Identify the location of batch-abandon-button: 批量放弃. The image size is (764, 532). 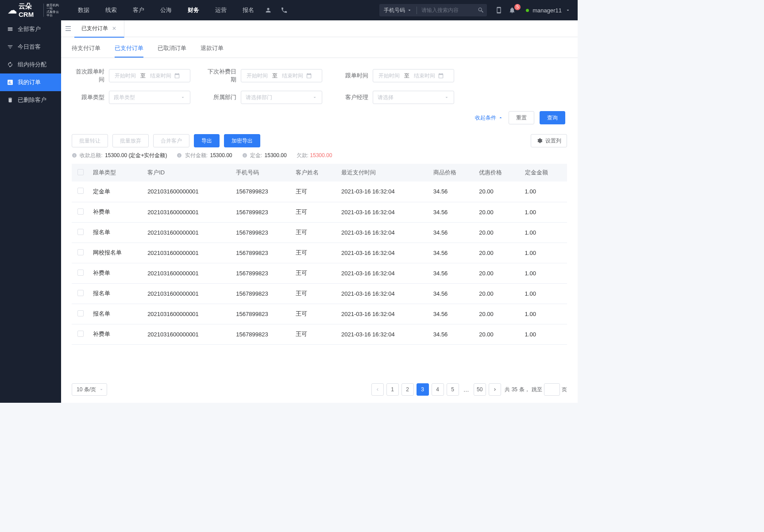
(131, 141).